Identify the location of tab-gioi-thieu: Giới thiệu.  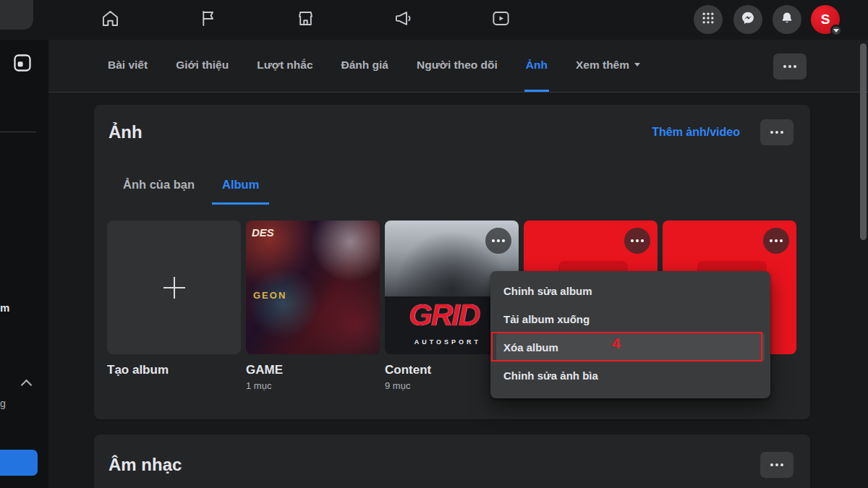
(203, 66).